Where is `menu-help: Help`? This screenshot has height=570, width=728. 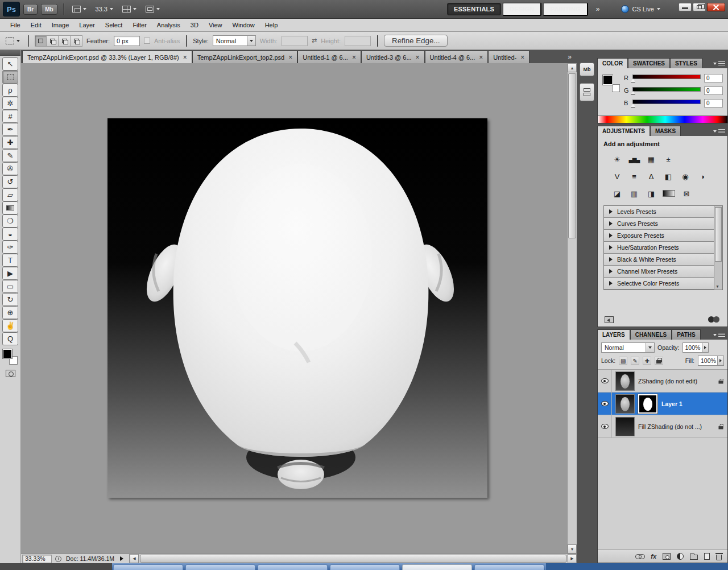
menu-help: Help is located at coordinates (272, 25).